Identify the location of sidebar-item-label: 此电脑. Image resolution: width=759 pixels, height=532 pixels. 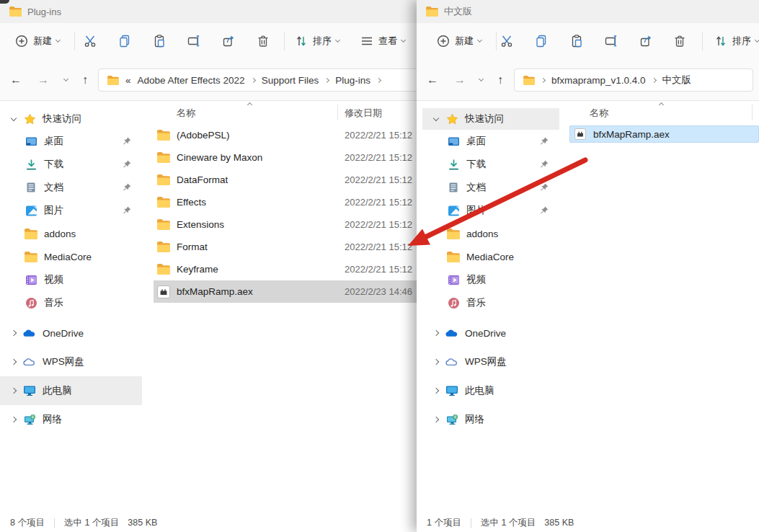
(480, 391).